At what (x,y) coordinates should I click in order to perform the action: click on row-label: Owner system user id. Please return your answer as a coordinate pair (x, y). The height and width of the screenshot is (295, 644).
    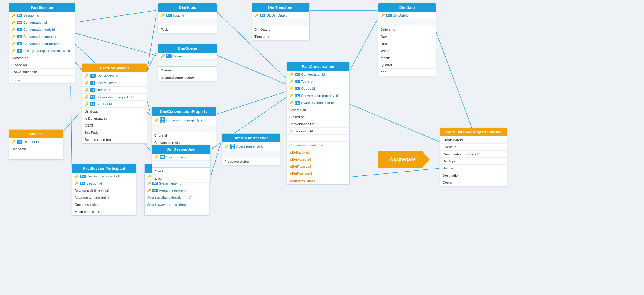
    Looking at the image, I should click on (317, 103).